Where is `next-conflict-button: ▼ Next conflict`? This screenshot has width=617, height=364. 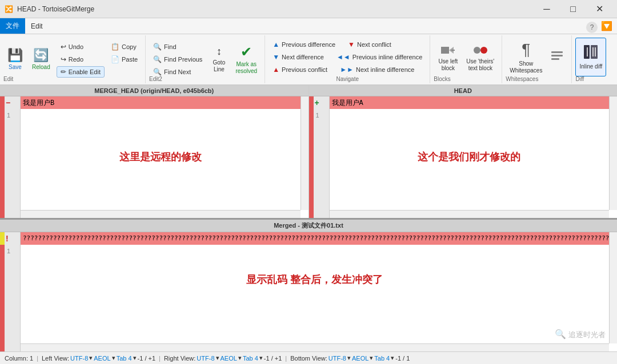
next-conflict-button: ▼ Next conflict is located at coordinates (370, 45).